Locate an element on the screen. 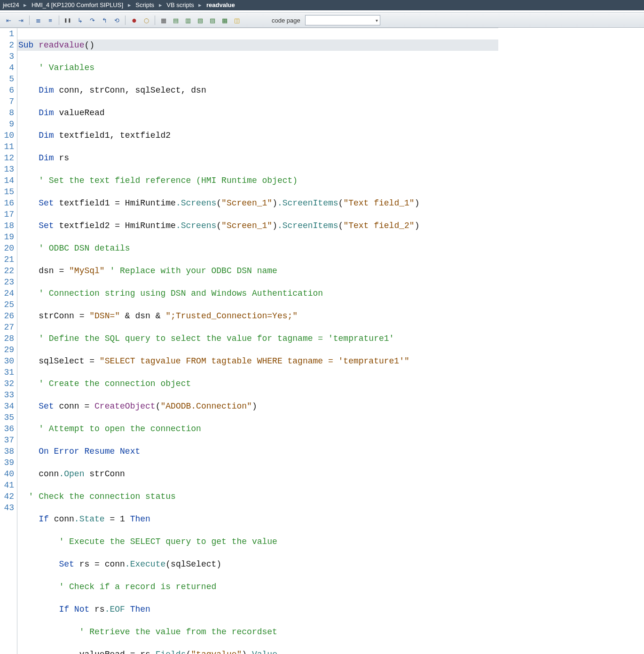  panel-icon: ▤ is located at coordinates (176, 21).